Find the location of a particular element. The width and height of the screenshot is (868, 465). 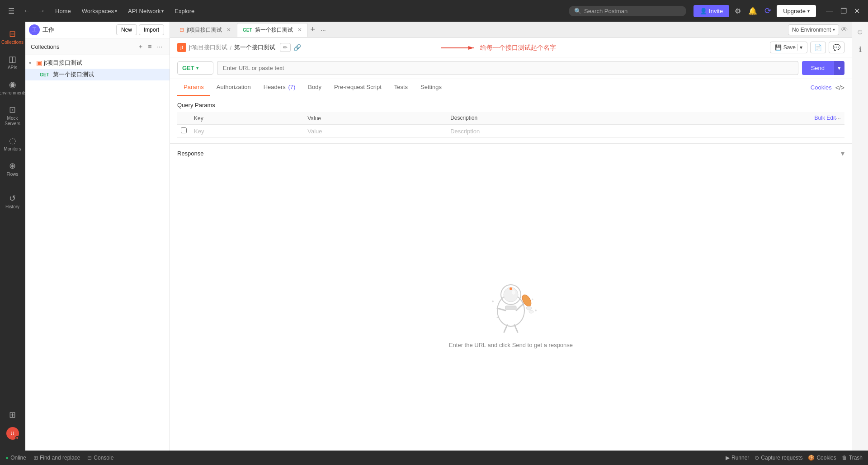

invite-icon: 👤 is located at coordinates (703, 11).